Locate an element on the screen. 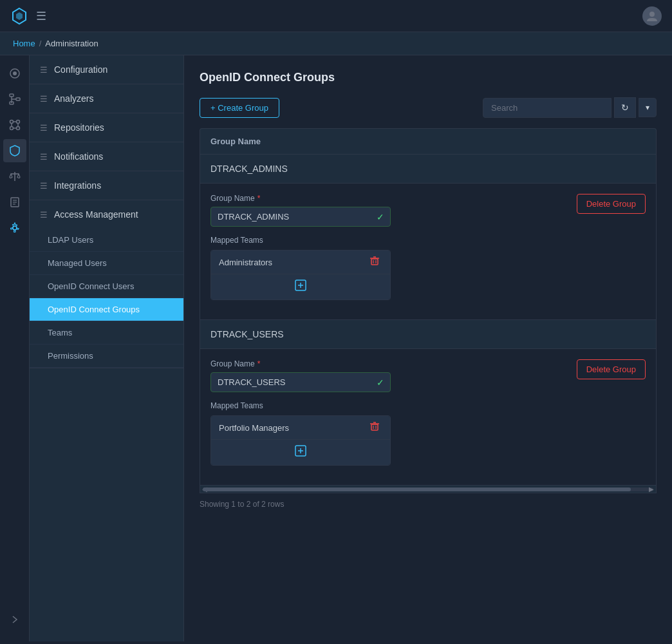  table-footer: Showing 1 to 2 of 2 rows is located at coordinates (428, 501).